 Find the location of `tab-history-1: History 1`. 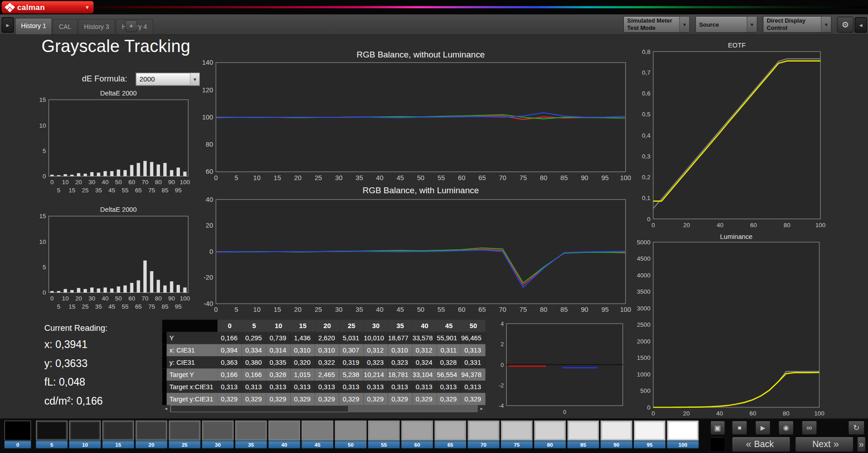

tab-history-1: History 1 is located at coordinates (33, 26).